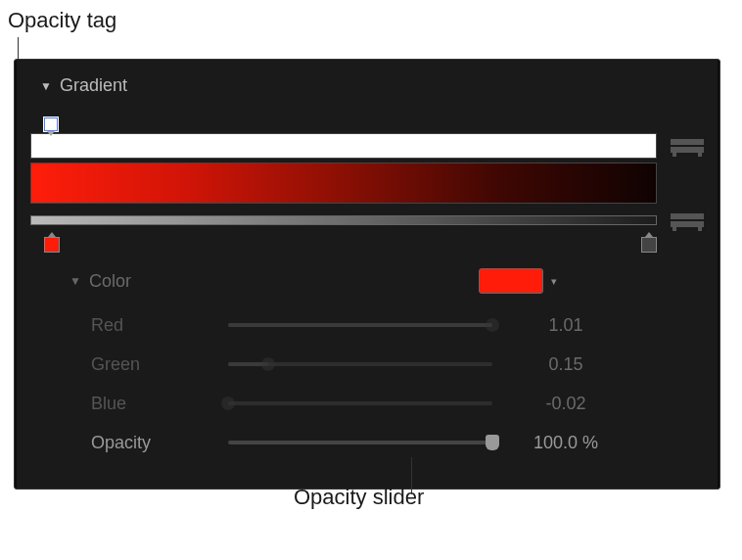  Describe the element at coordinates (360, 325) in the screenshot. I see `red-slider` at that location.